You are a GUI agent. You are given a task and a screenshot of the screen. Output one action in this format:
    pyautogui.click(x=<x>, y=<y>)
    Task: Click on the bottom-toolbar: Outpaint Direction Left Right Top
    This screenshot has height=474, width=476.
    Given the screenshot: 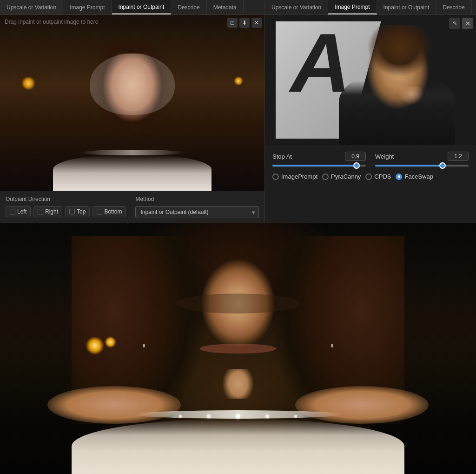 What is the action you would take?
    pyautogui.click(x=132, y=207)
    